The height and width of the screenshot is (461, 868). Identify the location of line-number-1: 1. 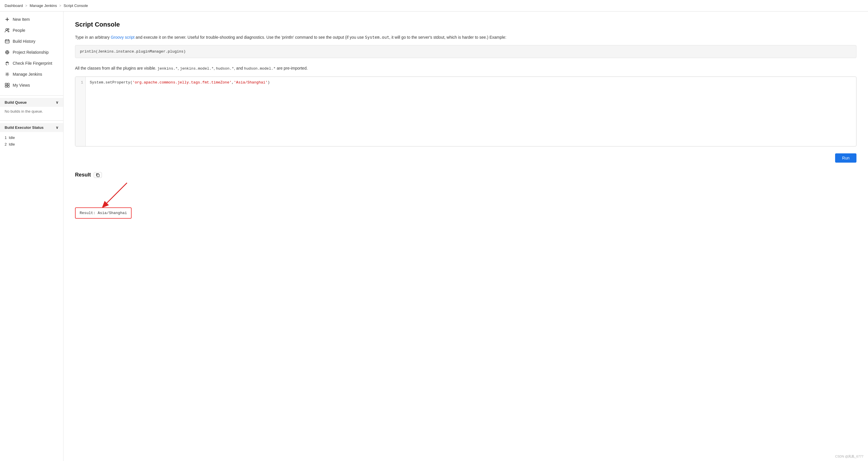
(82, 82).